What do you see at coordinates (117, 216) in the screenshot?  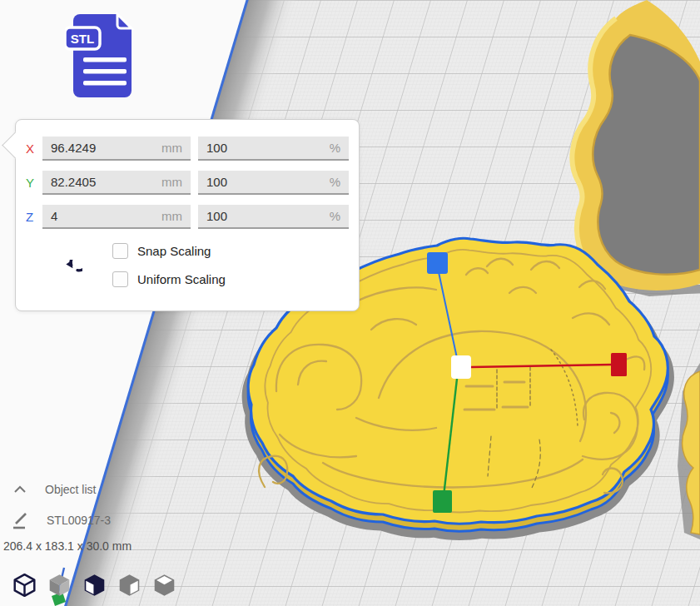 I see `z-size-input: 4 mm` at bounding box center [117, 216].